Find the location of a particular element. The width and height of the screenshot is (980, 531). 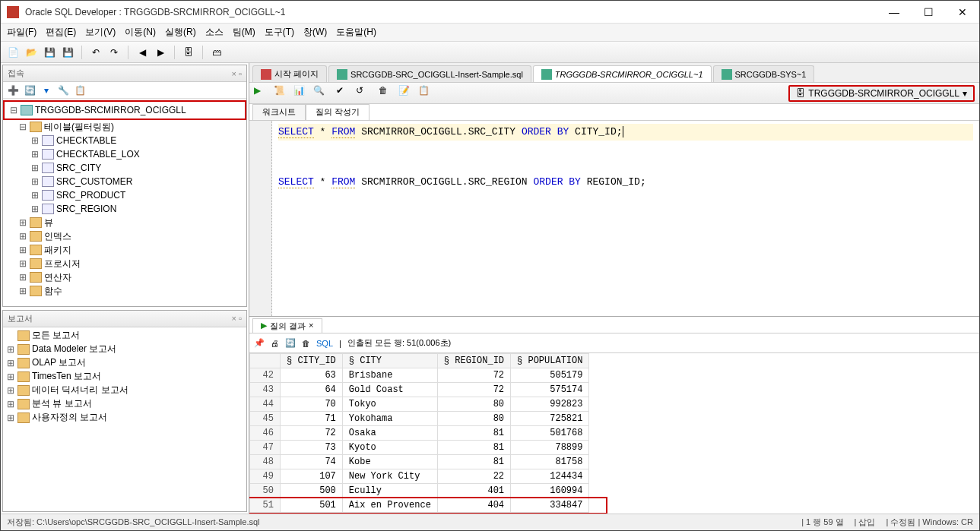

redo-icon: ↷ is located at coordinates (114, 52).